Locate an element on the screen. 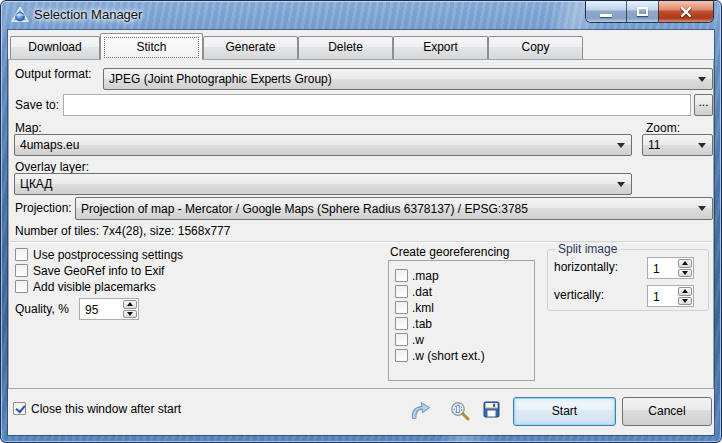  overlay-layer-select: ЦКАД is located at coordinates (323, 184).